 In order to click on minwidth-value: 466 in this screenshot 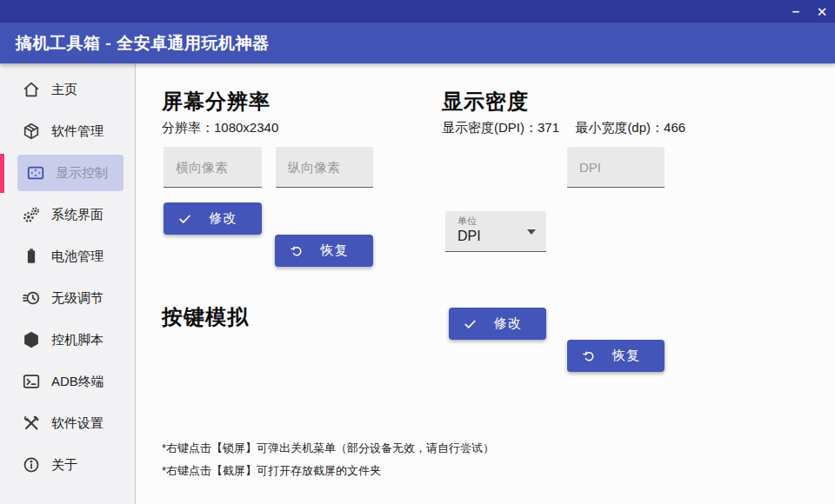, I will do `click(675, 127)`.